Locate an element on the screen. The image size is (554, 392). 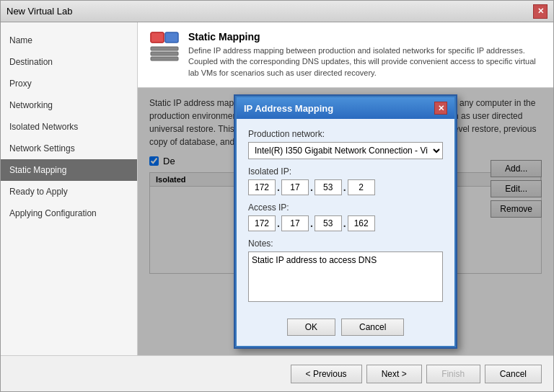
footer: < Previous Next > Finish Cancel is located at coordinates (277, 373).